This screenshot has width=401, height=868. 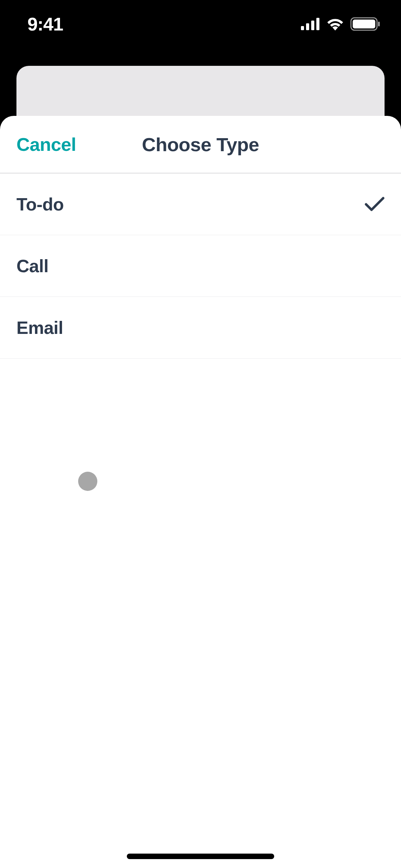 I want to click on status-indicators, so click(x=341, y=24).